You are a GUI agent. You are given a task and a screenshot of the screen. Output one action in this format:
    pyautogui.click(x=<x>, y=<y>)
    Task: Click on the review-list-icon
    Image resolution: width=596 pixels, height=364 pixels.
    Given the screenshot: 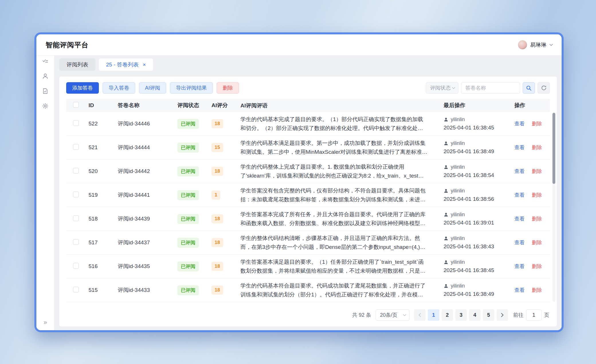 What is the action you would take?
    pyautogui.click(x=45, y=61)
    